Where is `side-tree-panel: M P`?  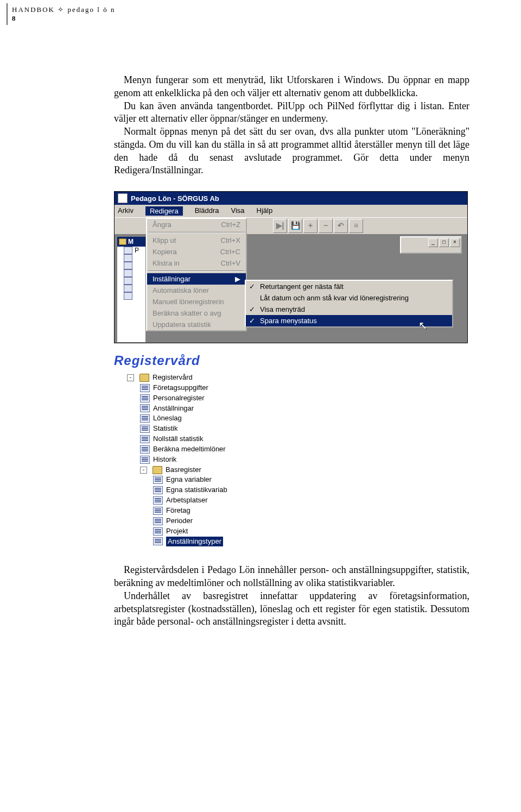 side-tree-panel: M P is located at coordinates (131, 289).